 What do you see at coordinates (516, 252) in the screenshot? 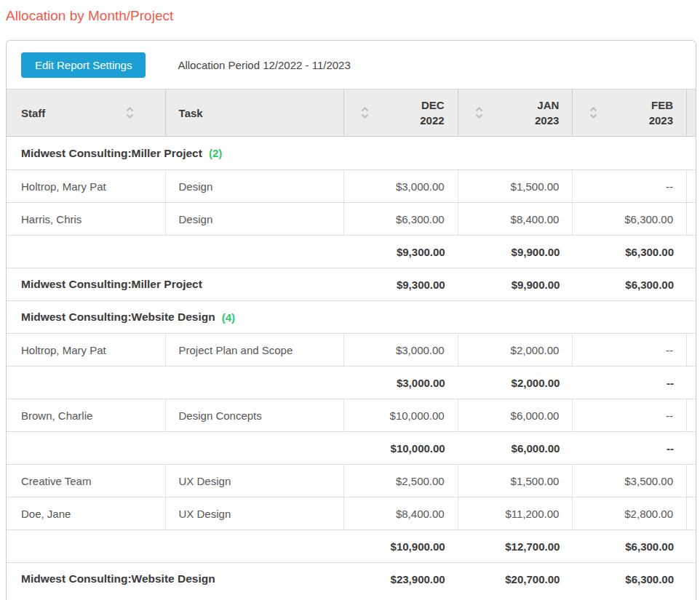
I see `subtotal-value-cell: $9,900.00` at bounding box center [516, 252].